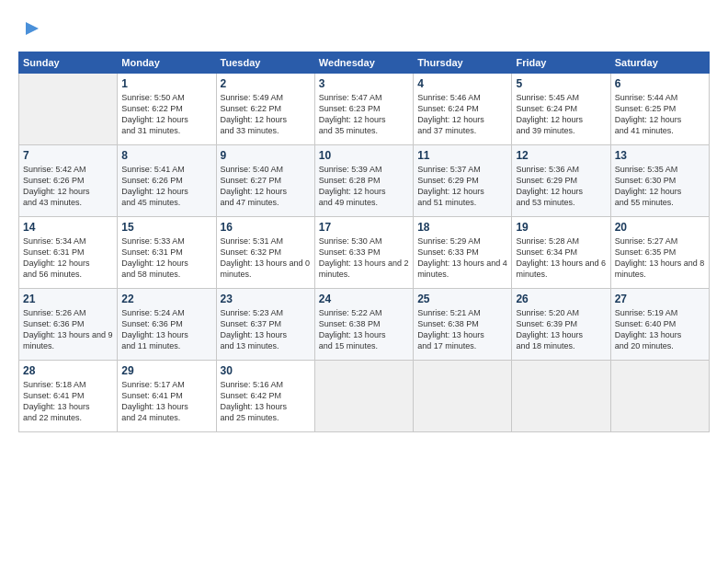 The width and height of the screenshot is (728, 563). I want to click on day-number: 10, so click(364, 155).